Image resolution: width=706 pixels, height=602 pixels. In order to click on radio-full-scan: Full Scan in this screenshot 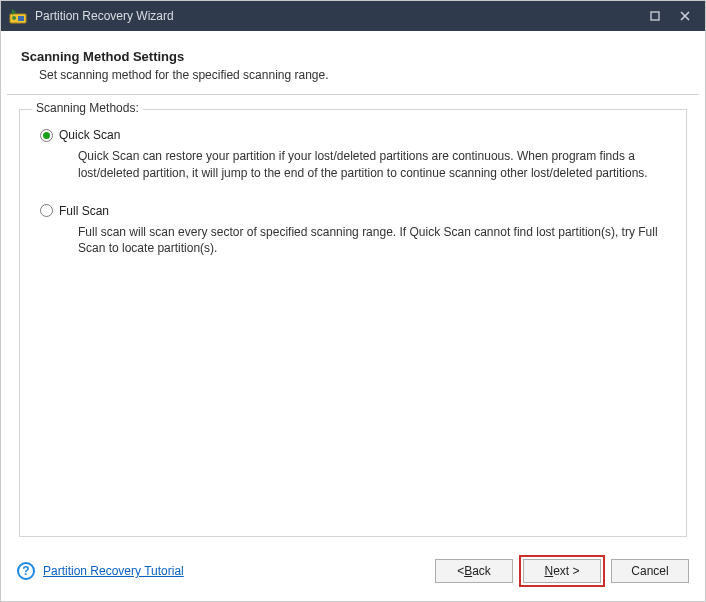, I will do `click(354, 211)`.